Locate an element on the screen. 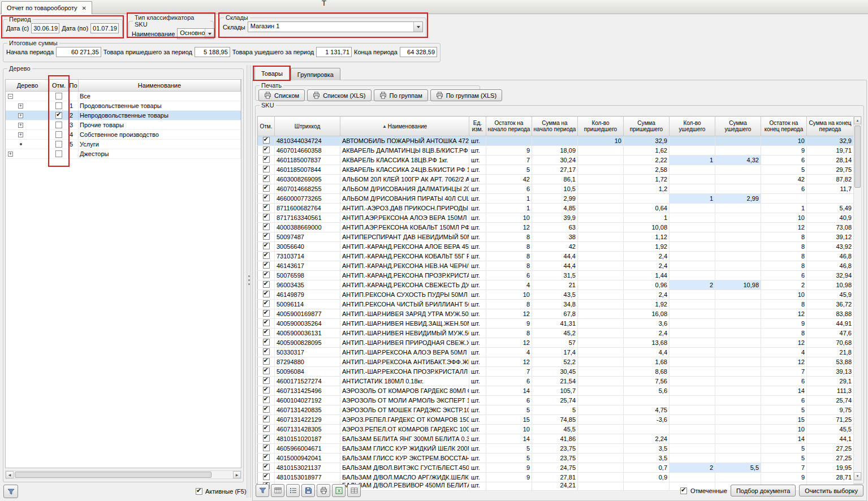 This screenshot has height=501, width=868. clear-selection-button: Очистить выборку is located at coordinates (831, 491).